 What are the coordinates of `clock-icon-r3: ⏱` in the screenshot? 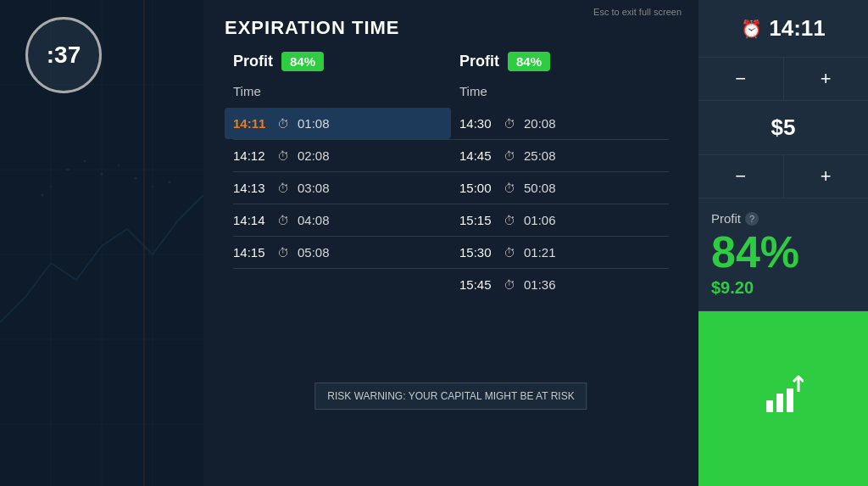 It's located at (509, 188).